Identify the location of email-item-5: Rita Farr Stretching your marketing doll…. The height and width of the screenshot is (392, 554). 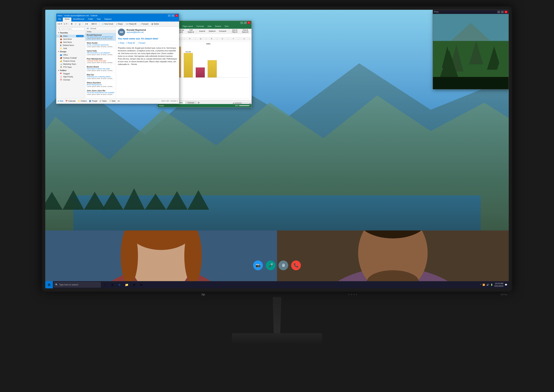
(101, 77).